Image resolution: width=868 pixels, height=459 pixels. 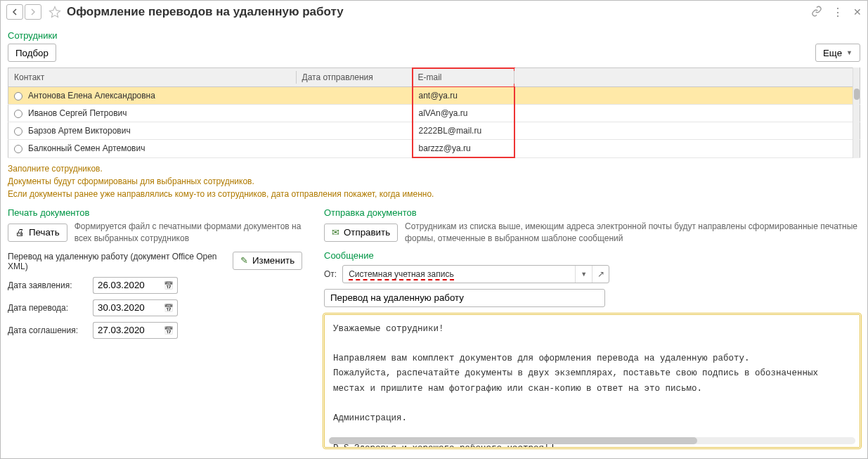 I want to click on select-button: Подбор, so click(x=32, y=53).